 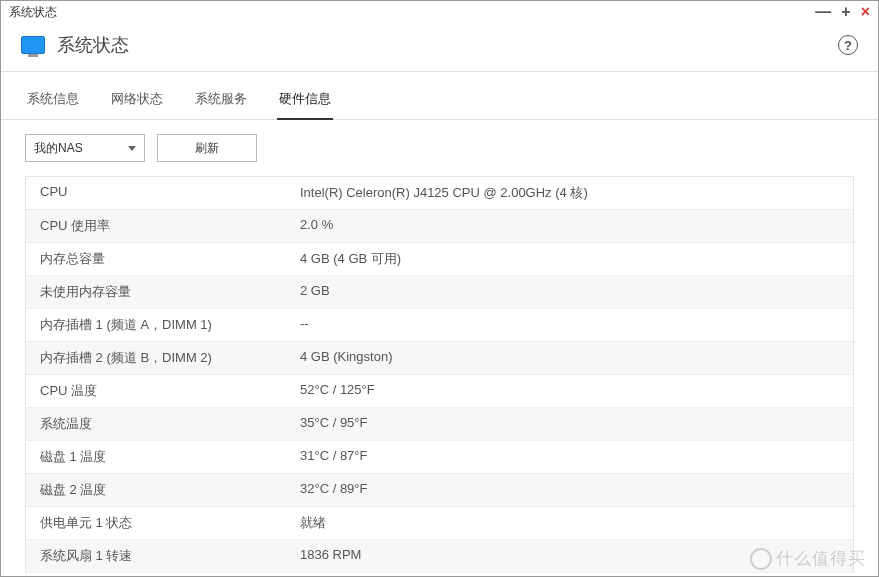 What do you see at coordinates (440, 458) in the screenshot?
I see `table-row: 磁盘 1 温度 31°C / 87°F` at bounding box center [440, 458].